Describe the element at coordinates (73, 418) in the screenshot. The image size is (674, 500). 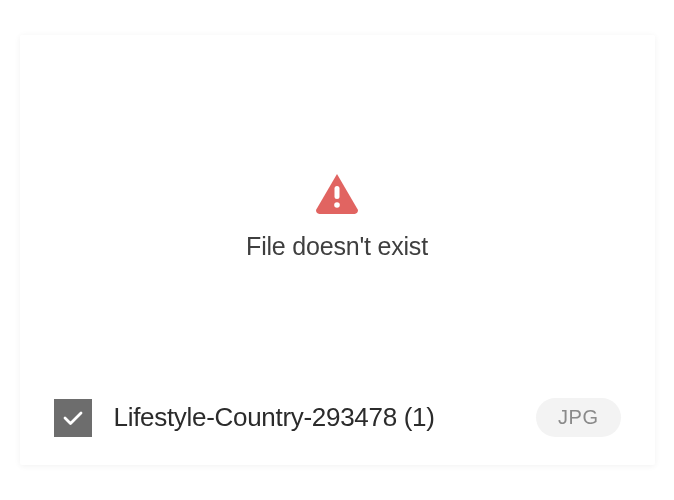
I see `file-select-checkbox` at that location.